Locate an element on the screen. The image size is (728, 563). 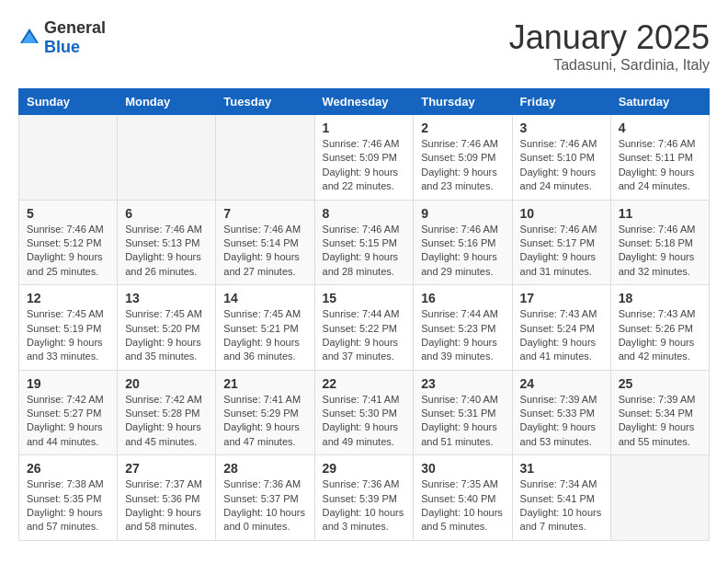
calendar-cell: 31Sunrise: 7:34 AM Sunset: 5:41 PM Dayli… is located at coordinates (561, 499).